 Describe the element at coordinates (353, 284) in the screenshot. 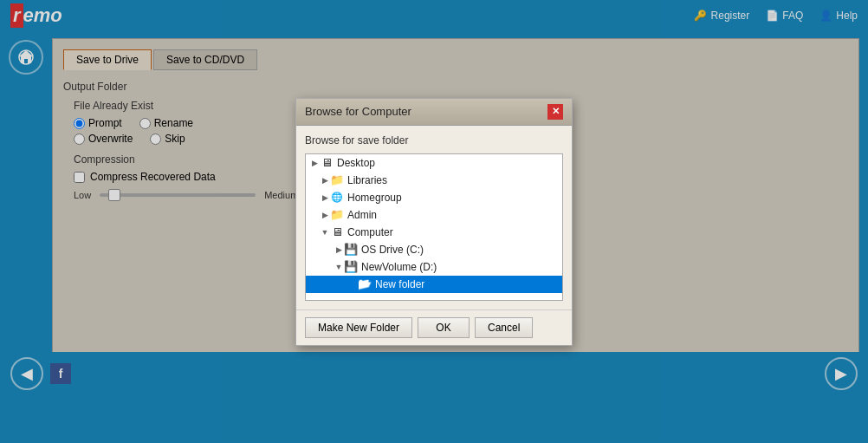

I see `chevron-new-folder` at that location.